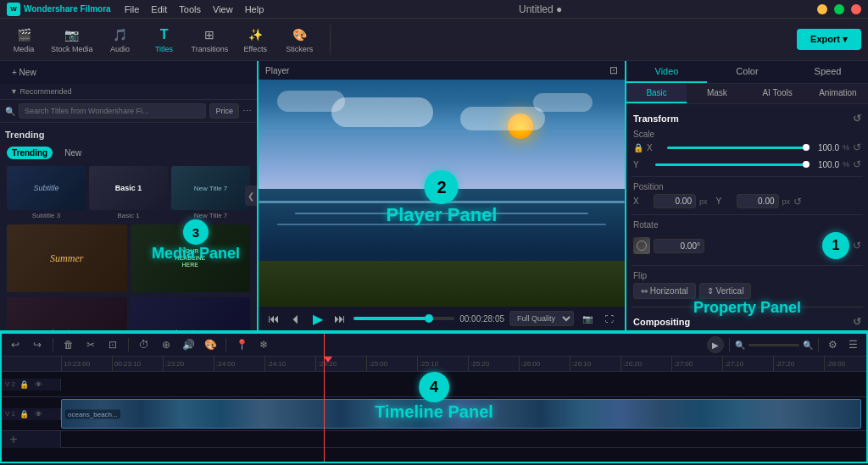 Image resolution: width=868 pixels, height=465 pixels. Describe the element at coordinates (340, 318) in the screenshot. I see `skip-forward-button: ⏭` at that location.